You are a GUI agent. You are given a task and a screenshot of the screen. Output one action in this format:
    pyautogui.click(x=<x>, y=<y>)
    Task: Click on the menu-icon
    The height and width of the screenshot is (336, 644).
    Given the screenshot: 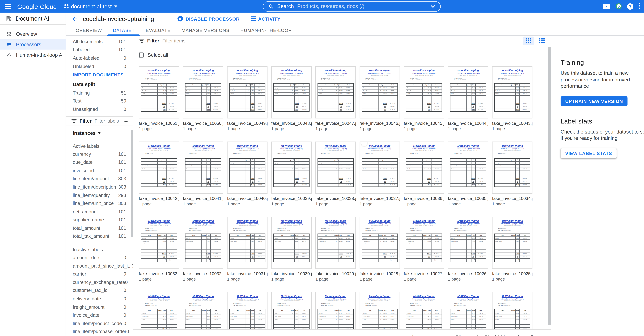 What is the action you would take?
    pyautogui.click(x=8, y=6)
    